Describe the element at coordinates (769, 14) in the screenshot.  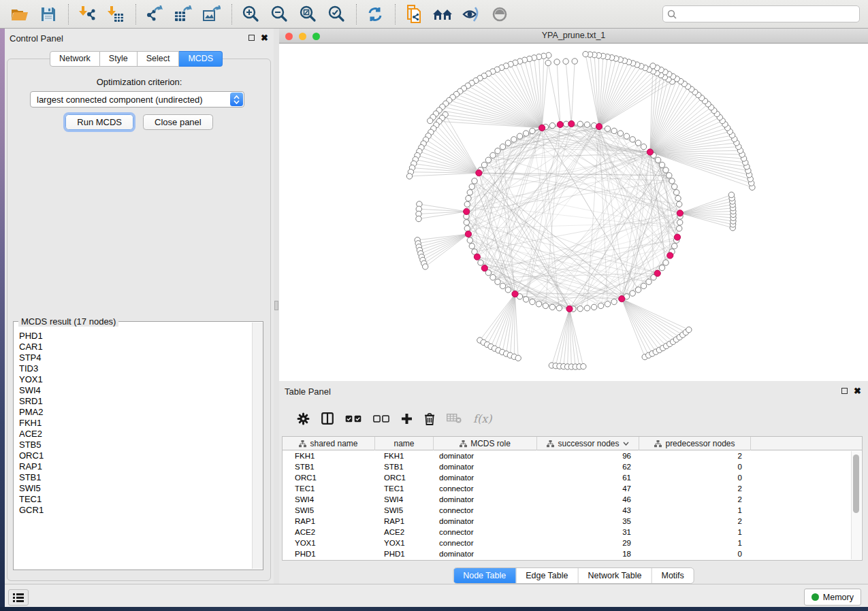
I see `search-input` at that location.